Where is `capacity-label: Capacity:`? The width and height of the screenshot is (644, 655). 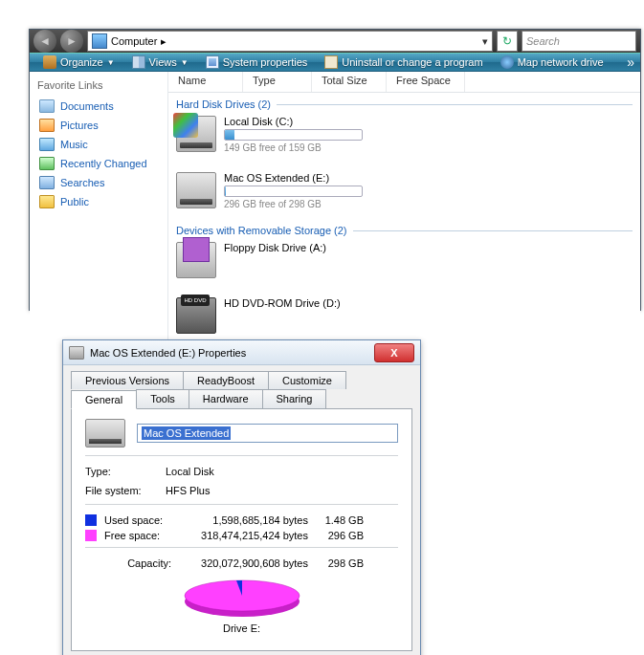
capacity-label: Capacity: is located at coordinates (128, 563).